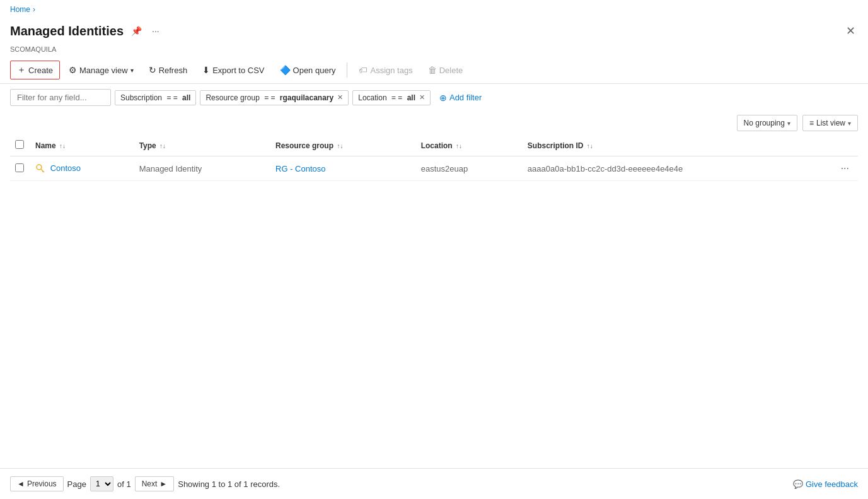  What do you see at coordinates (434, 158) in the screenshot?
I see `table-container: Name ↑↓ Type ↑↓ Resource group ↑↓ Locati…` at bounding box center [434, 158].